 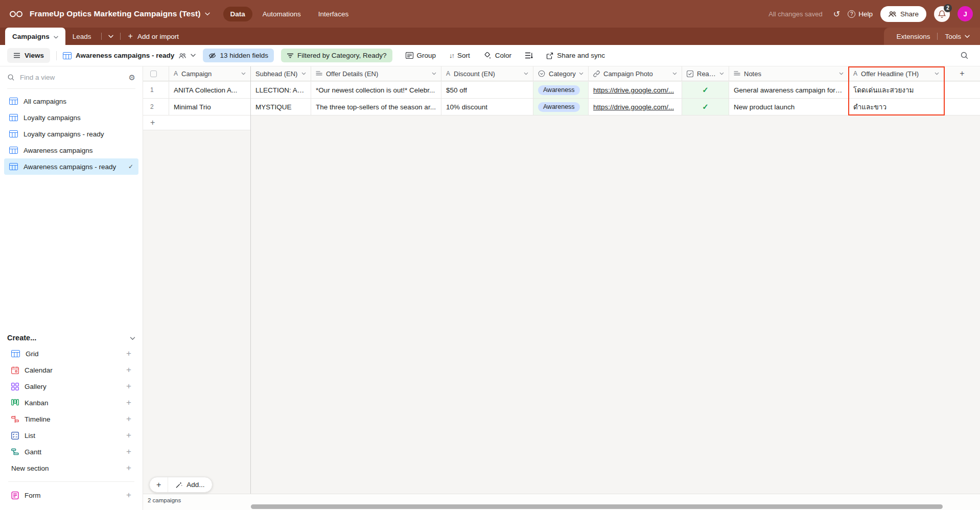 I want to click on create-timeline: Timeline +, so click(x=72, y=419).